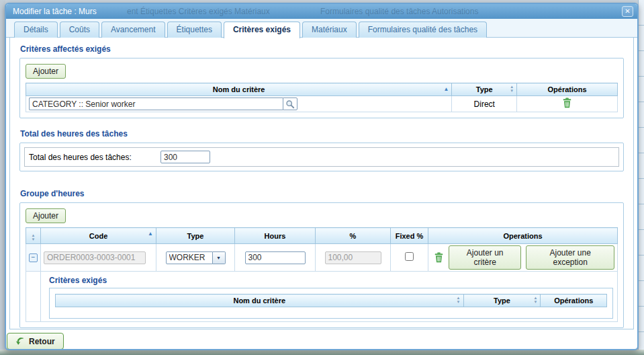 Image resolution: width=644 pixels, height=355 pixels. What do you see at coordinates (20, 342) in the screenshot?
I see `back-arrow-icon` at bounding box center [20, 342].